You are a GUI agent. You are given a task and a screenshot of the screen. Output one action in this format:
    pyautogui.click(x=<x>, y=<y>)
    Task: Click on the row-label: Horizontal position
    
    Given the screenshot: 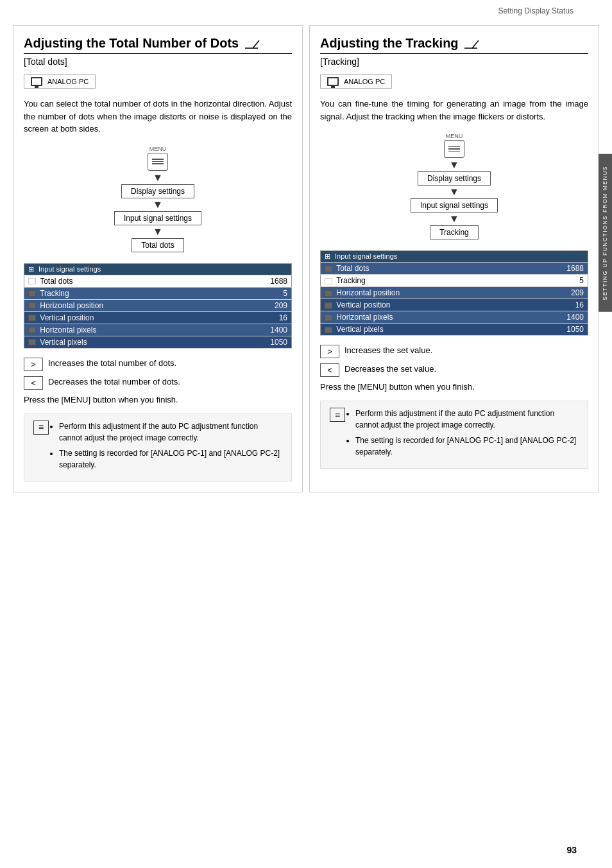 What is the action you would take?
    pyautogui.click(x=127, y=306)
    